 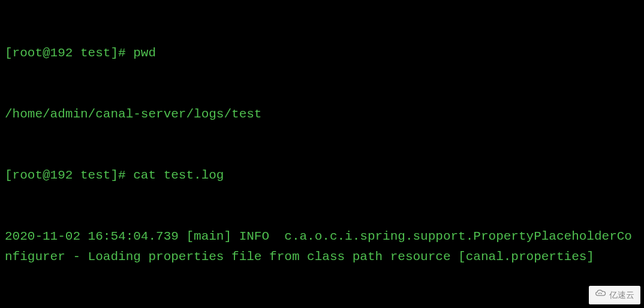 What do you see at coordinates (322, 53) in the screenshot?
I see `terminal-line: [root@192 test]# pwd` at bounding box center [322, 53].